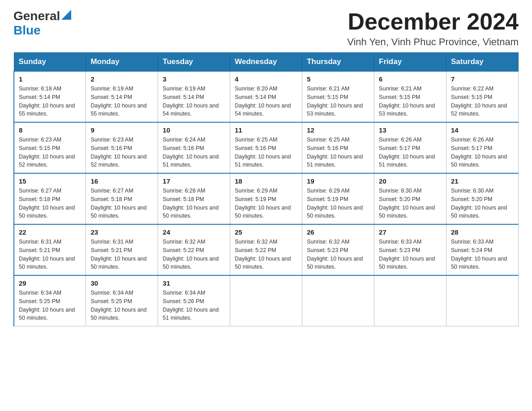  What do you see at coordinates (122, 232) in the screenshot?
I see `day-number: 23` at bounding box center [122, 232].